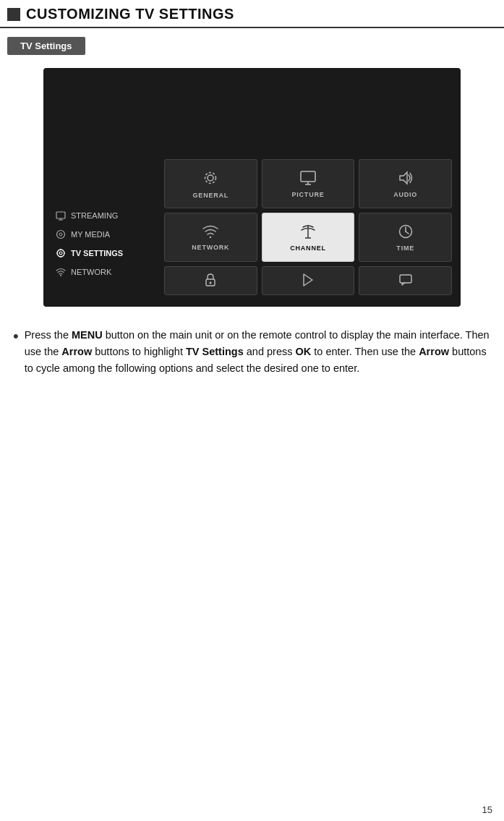 This screenshot has height=821, width=504. I want to click on sidebar-tv-settings-label: TV SETTINGS, so click(97, 253).